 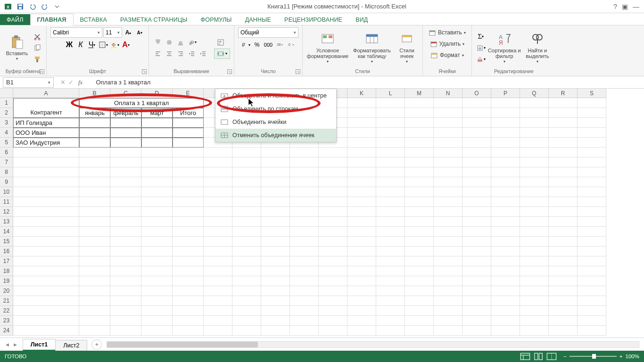 I want to click on zoom-in-icon: +, so click(x=621, y=356).